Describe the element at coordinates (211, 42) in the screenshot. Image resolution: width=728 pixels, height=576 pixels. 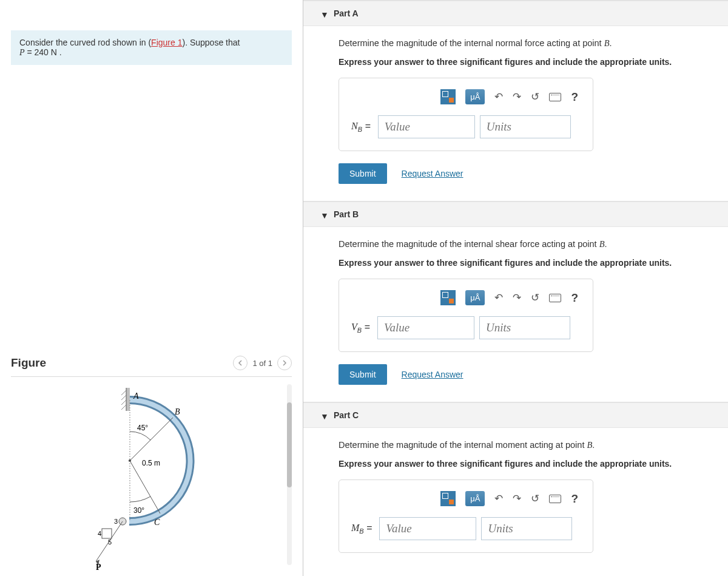
I see `intro-text-2: ). Suppose that` at that location.